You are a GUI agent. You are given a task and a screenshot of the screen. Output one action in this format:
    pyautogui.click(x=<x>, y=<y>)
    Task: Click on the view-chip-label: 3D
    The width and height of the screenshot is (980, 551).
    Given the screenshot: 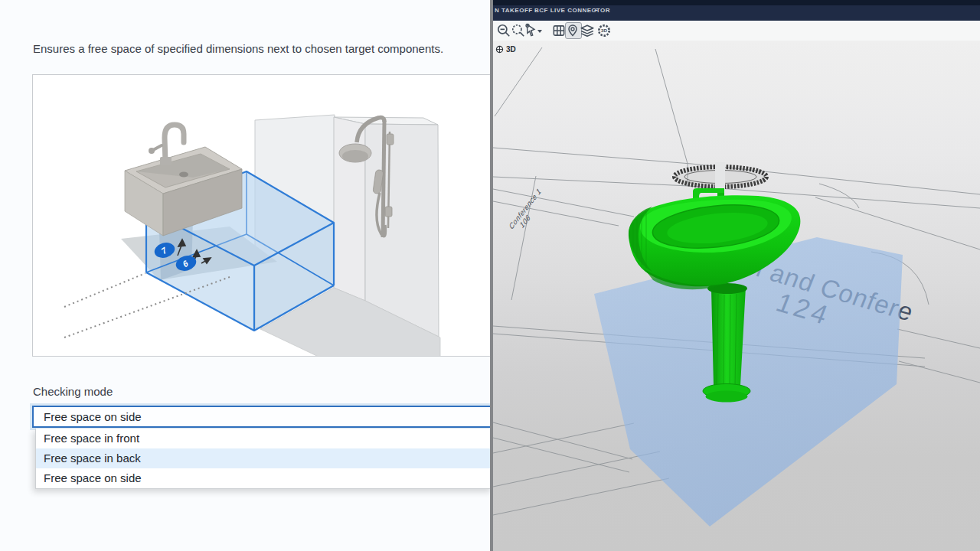 What is the action you would take?
    pyautogui.click(x=511, y=49)
    